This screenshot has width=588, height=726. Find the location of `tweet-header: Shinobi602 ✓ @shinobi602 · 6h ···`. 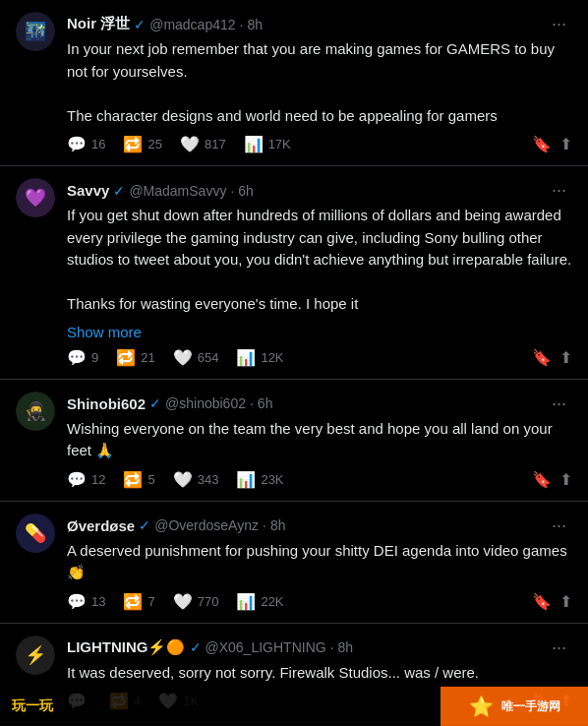

tweet-header: Shinobi602 ✓ @shinobi602 · 6h ··· is located at coordinates (320, 403).